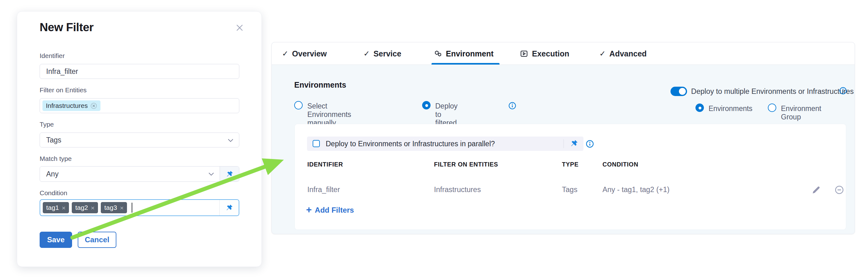 The image size is (868, 280). What do you see at coordinates (724, 190) in the screenshot?
I see `cell-condition: Any - tag1, tag2 (+1)` at bounding box center [724, 190].